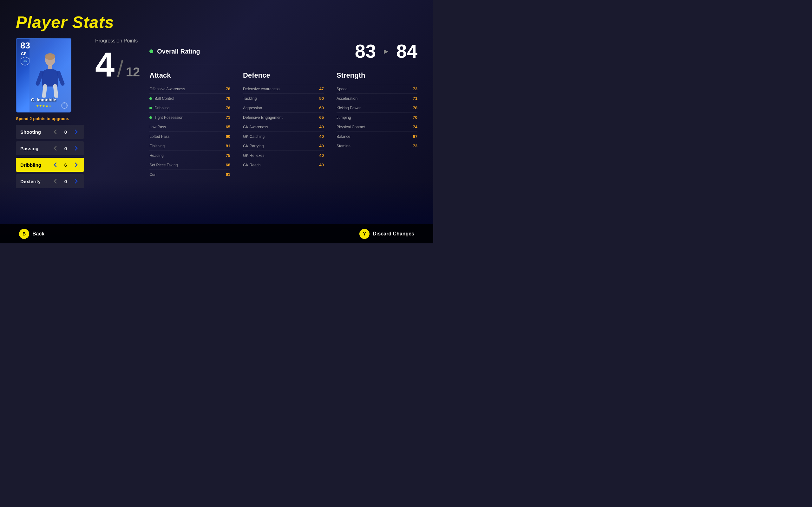  Describe the element at coordinates (153, 174) in the screenshot. I see `stat-curl-name: Curl` at that location.